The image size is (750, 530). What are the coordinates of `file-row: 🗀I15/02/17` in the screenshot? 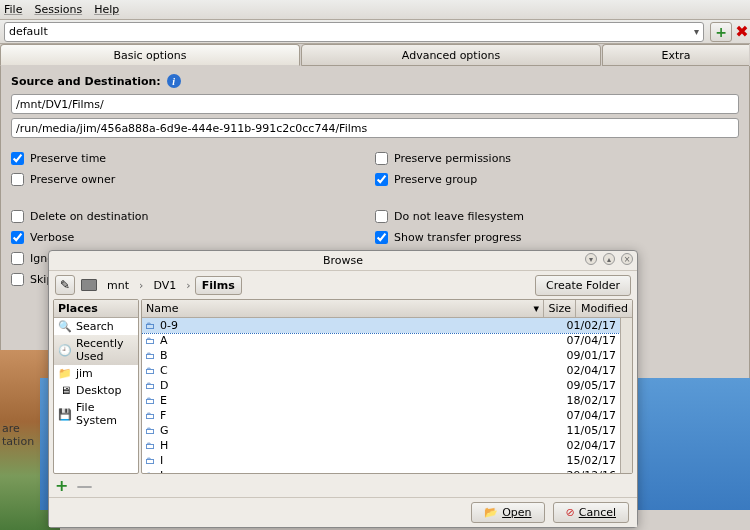 It's located at (381, 460).